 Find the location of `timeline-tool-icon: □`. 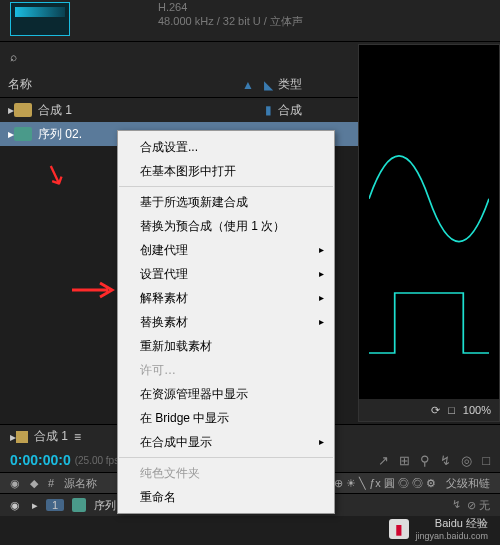

timeline-tool-icon: □ is located at coordinates (486, 460).